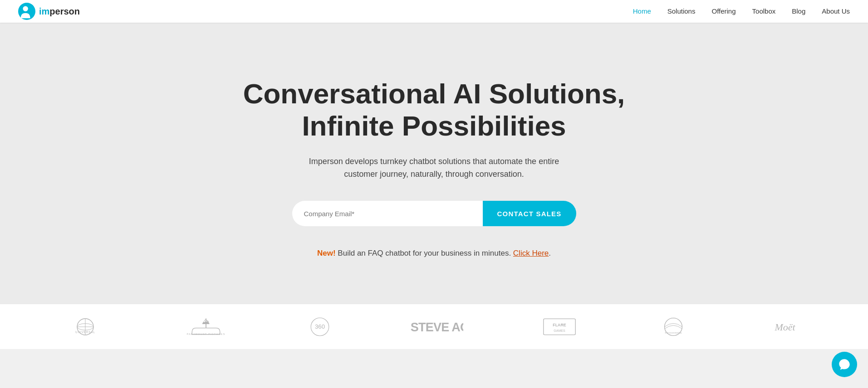  I want to click on nav-link-about: About Us, so click(836, 11).